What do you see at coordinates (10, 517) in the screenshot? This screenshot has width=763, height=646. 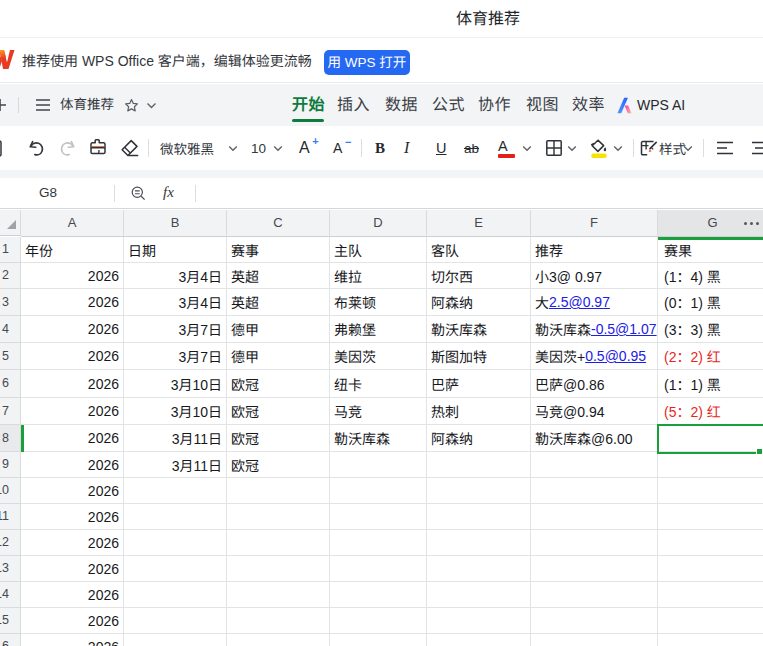 I see `row-header-11: 11` at bounding box center [10, 517].